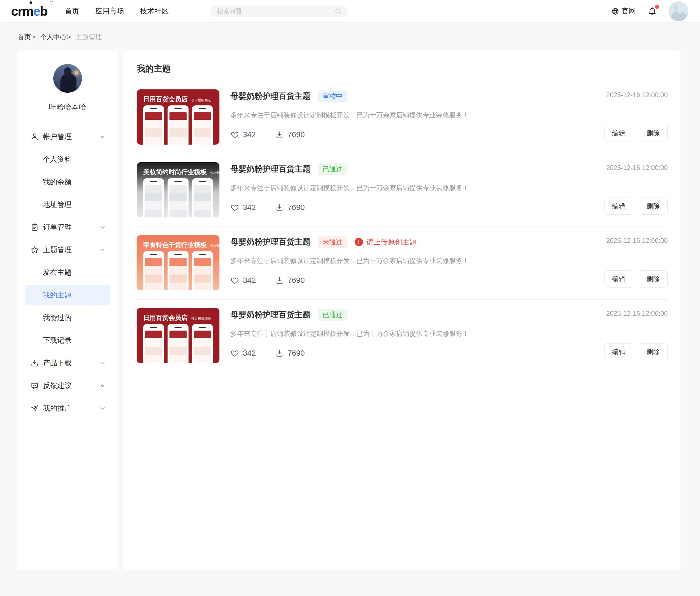  I want to click on breadcrumb: 首页> 个人中心> 主题管理, so click(359, 37).